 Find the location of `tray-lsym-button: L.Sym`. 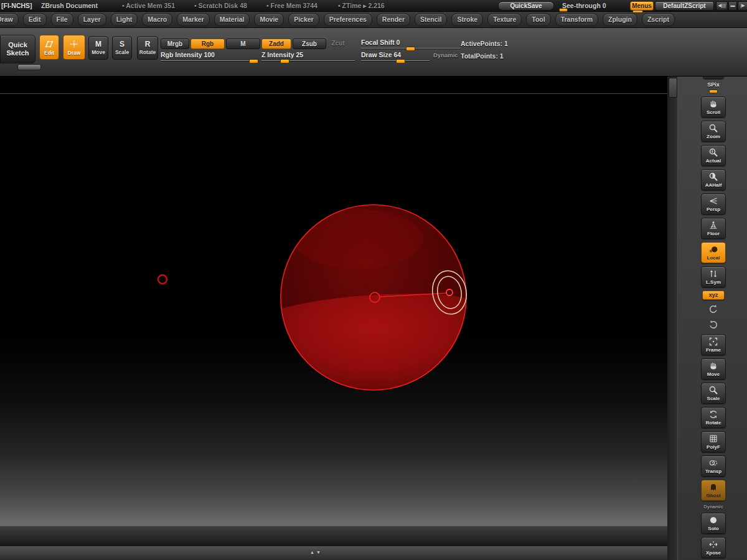

tray-lsym-button: L.Sym is located at coordinates (713, 277).